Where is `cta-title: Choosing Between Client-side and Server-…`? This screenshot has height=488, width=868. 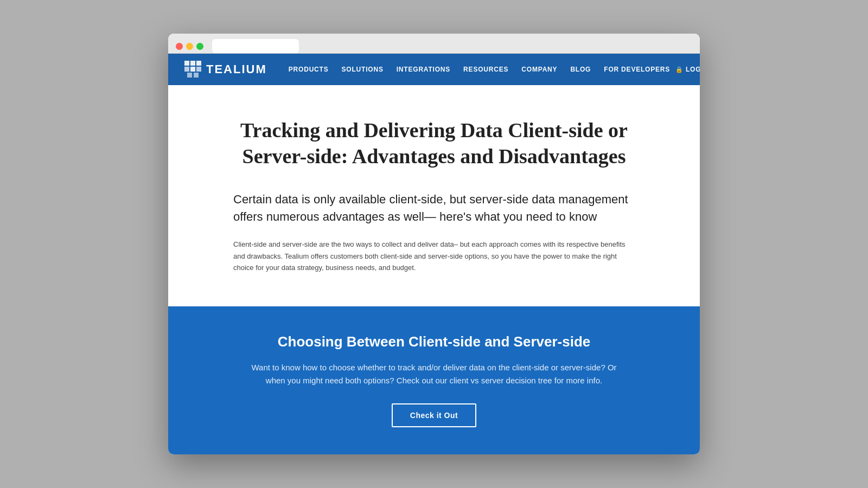
cta-title: Choosing Between Client-side and Server-… is located at coordinates (434, 342).